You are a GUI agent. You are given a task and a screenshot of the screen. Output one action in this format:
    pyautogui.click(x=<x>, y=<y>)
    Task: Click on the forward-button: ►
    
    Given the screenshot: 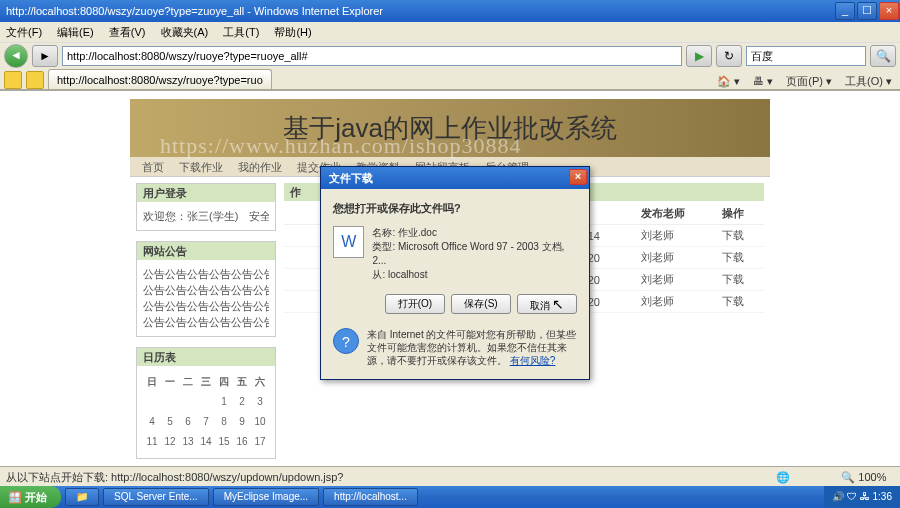 What is the action you would take?
    pyautogui.click(x=45, y=56)
    